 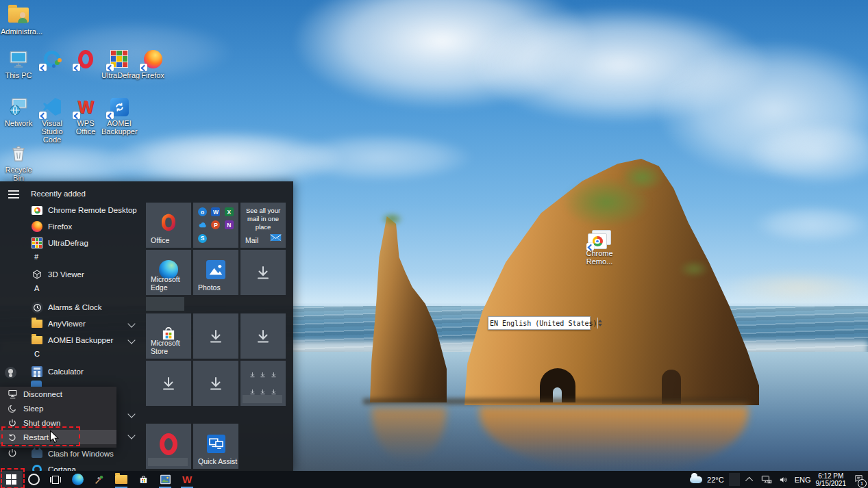 What do you see at coordinates (72, 372) in the screenshot?
I see `app-list-item-calculator: Calculator` at bounding box center [72, 372].